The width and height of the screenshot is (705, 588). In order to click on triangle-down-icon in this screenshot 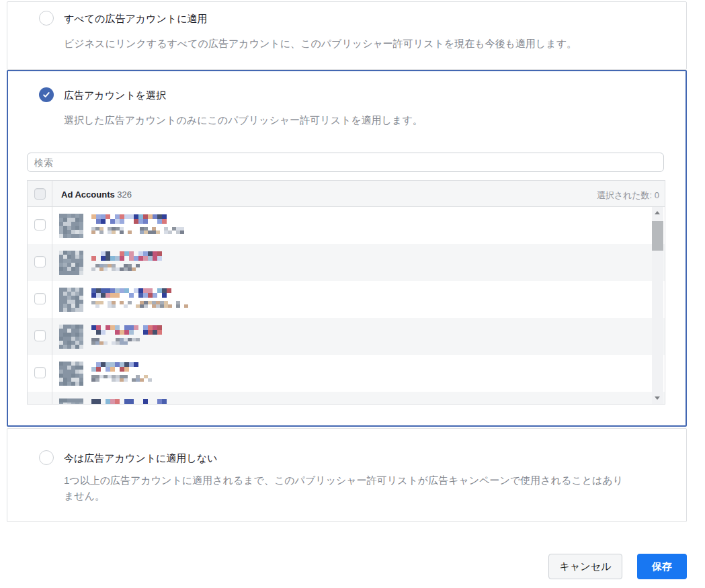, I will do `click(657, 398)`.